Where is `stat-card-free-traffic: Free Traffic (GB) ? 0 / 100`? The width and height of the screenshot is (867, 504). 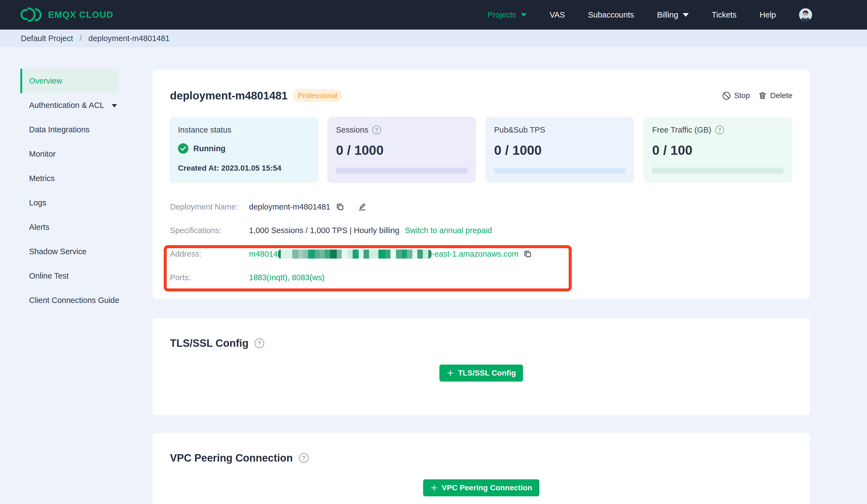 stat-card-free-traffic: Free Traffic (GB) ? 0 / 100 is located at coordinates (718, 150).